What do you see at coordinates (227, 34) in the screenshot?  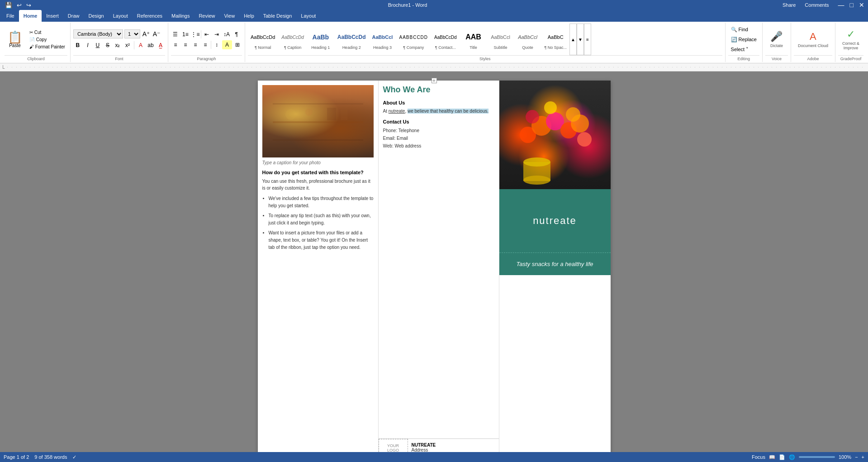 I see `sort-button: ↕A` at bounding box center [227, 34].